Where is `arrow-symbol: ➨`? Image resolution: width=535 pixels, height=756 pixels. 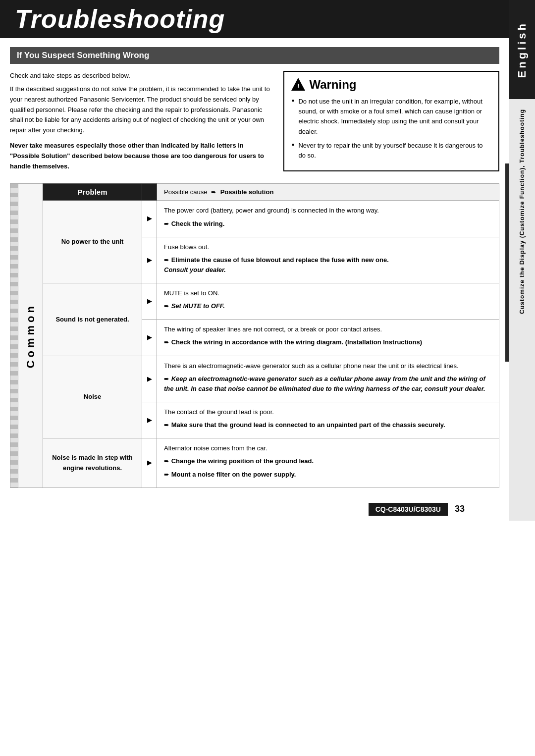
arrow-symbol: ➨ is located at coordinates (214, 192).